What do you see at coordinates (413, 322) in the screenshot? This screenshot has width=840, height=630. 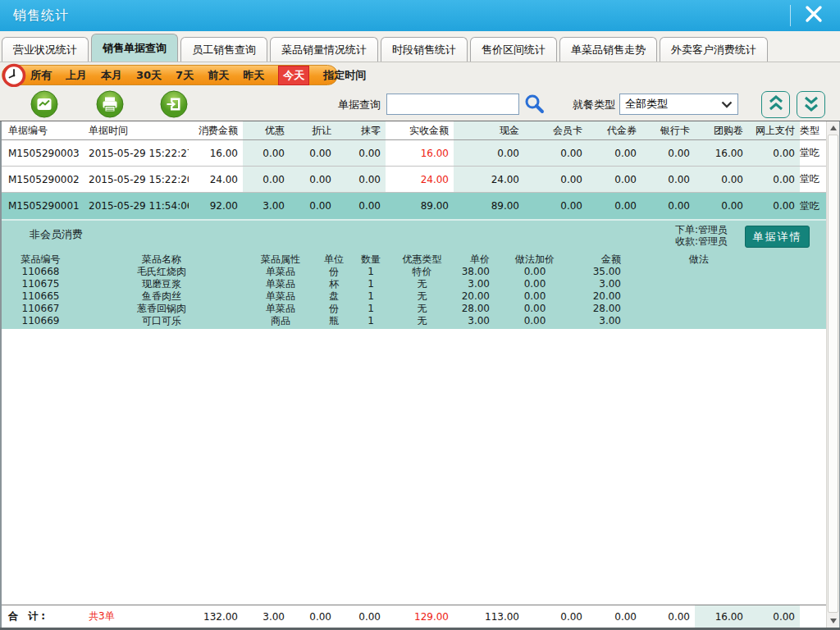 I see `detail-row: 110669 可口可乐 商品 瓶 1 无 3.00 0.00 3.00` at bounding box center [413, 322].